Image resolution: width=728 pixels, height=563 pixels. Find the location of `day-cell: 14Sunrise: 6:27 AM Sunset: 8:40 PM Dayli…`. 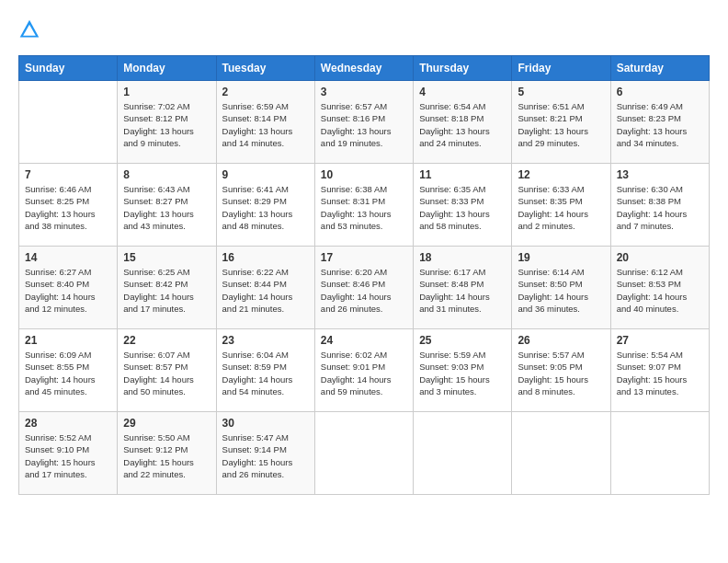

day-cell: 14Sunrise: 6:27 AM Sunset: 8:40 PM Dayli… is located at coordinates (68, 288).